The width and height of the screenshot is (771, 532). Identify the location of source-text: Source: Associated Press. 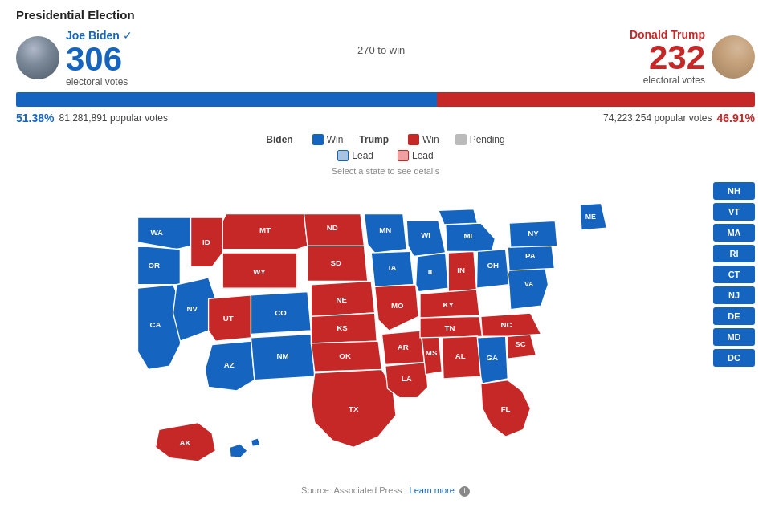
(352, 490).